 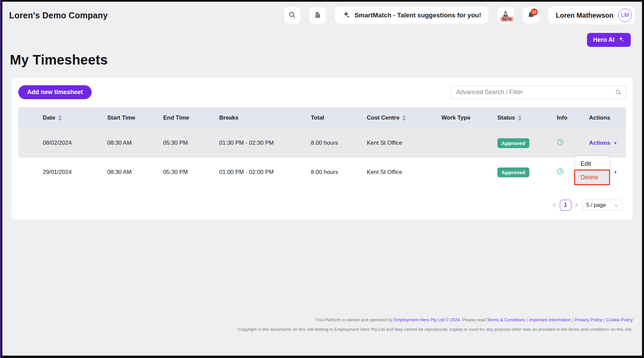 What do you see at coordinates (538, 92) in the screenshot?
I see `advanced-search-input` at bounding box center [538, 92].